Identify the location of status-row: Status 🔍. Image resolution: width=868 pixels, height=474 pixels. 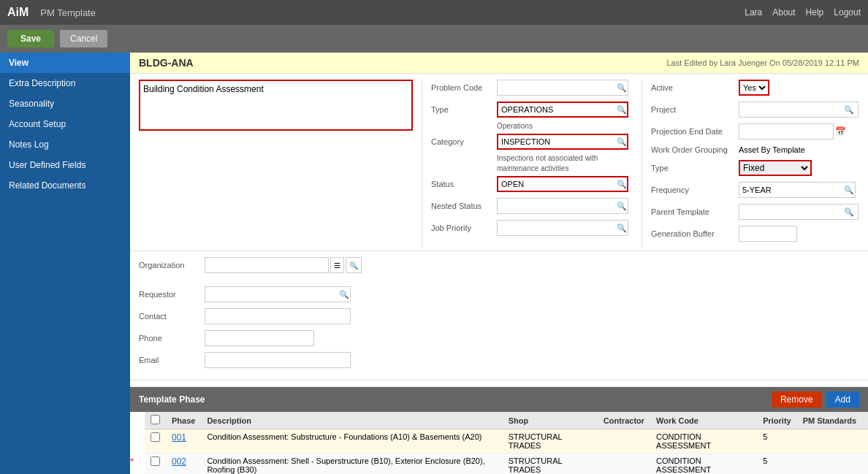
(532, 184).